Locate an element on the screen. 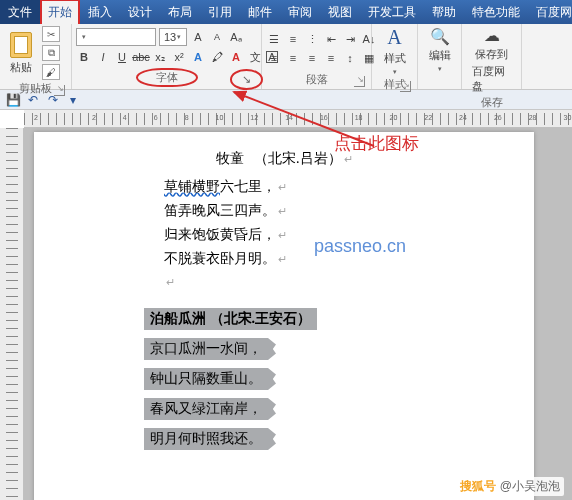  tab-file: 文件 is located at coordinates (20, 12).